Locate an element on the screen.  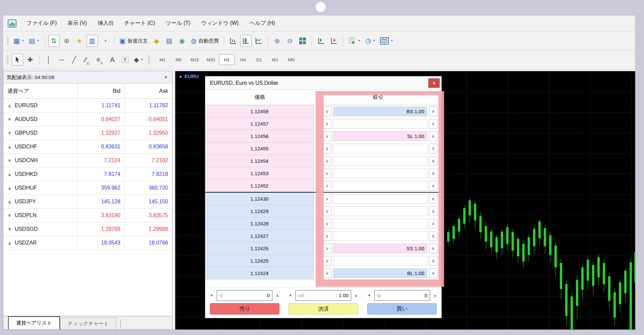
timeframe-m15: M15 is located at coordinates (195, 60).